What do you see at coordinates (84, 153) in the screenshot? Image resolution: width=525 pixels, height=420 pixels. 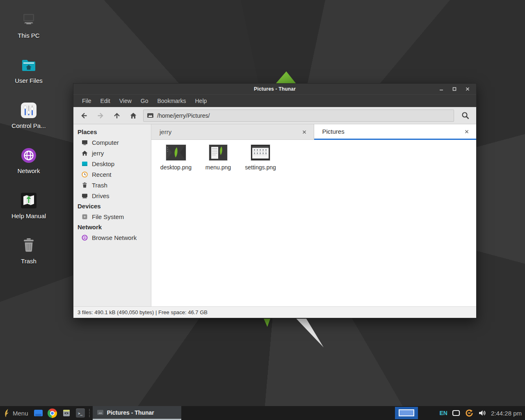 I see `home-icon` at bounding box center [84, 153].